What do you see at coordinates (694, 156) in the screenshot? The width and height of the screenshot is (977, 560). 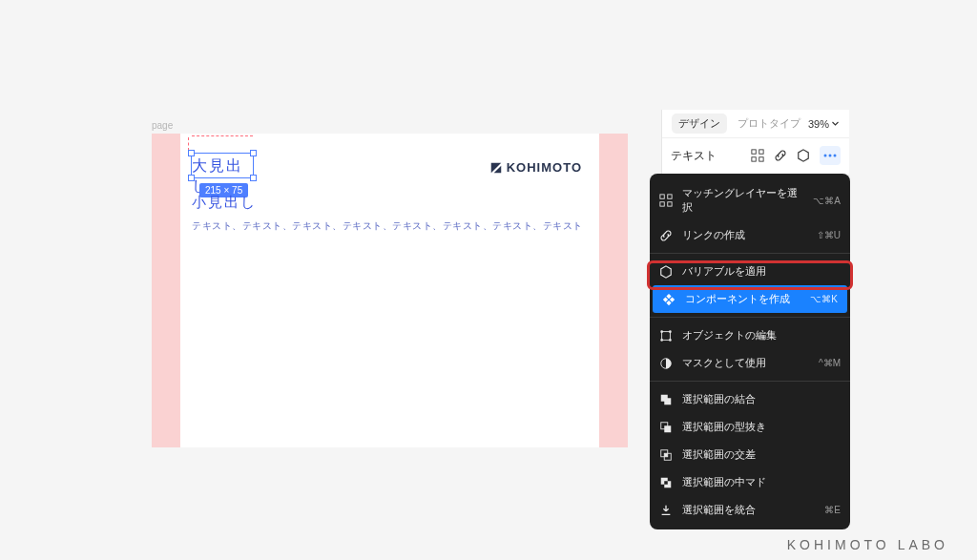 I see `section-header-text: テキスト` at bounding box center [694, 156].